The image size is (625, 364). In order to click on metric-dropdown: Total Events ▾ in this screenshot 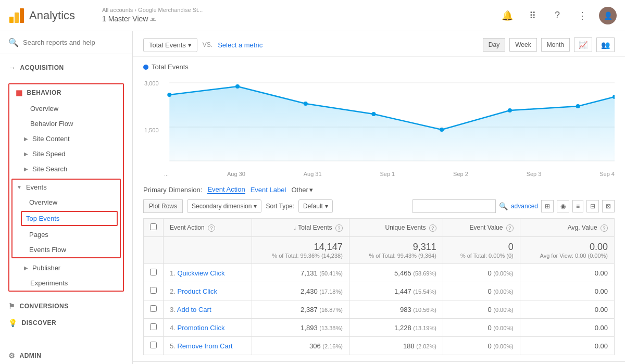, I will do `click(170, 45)`.